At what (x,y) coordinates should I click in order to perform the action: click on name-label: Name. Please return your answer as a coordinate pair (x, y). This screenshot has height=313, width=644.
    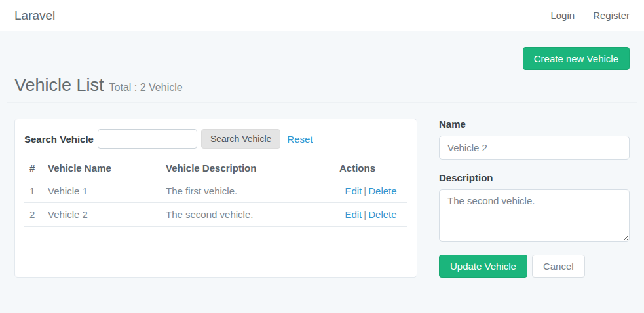
    Looking at the image, I should click on (535, 124).